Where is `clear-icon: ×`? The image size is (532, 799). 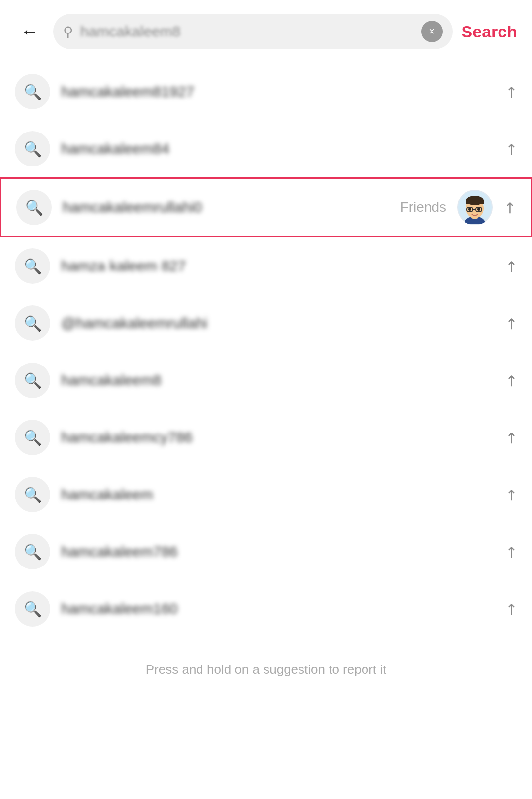 clear-icon: × is located at coordinates (432, 32).